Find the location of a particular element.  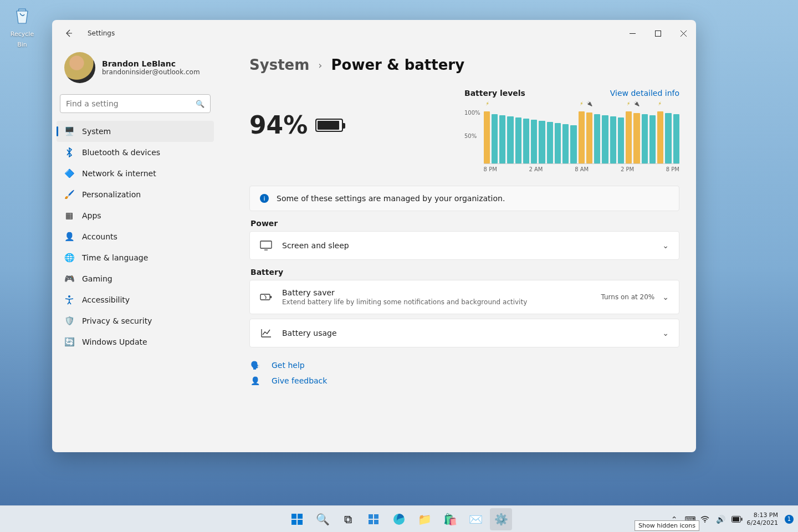

give-feedback-link: 👤 Give feedback is located at coordinates (464, 381).